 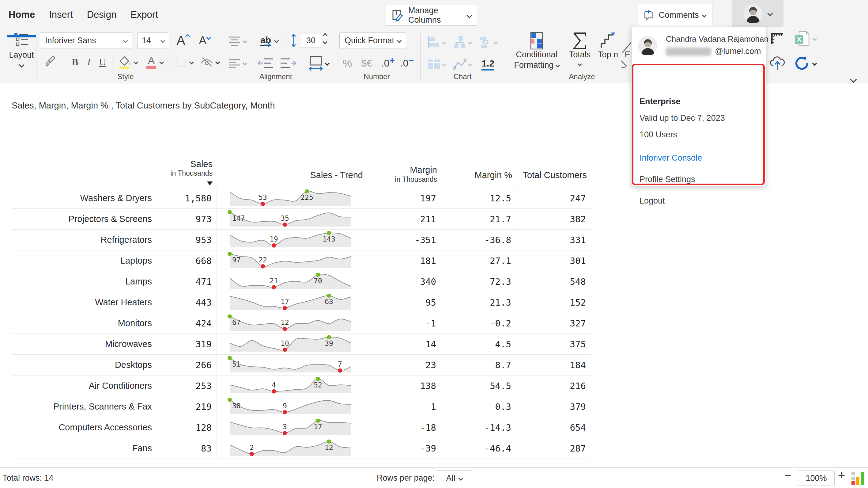 What do you see at coordinates (479, 407) in the screenshot?
I see `margin-pct-value: 0.3` at bounding box center [479, 407].